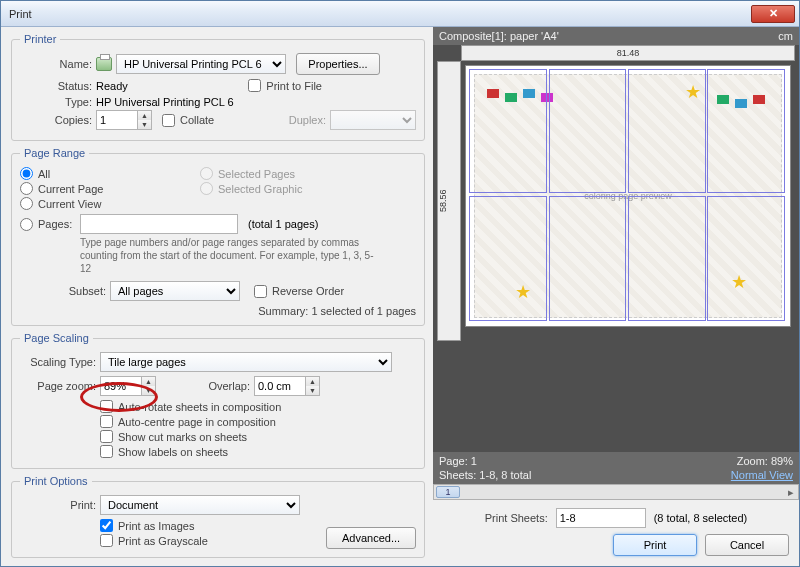 This screenshot has height=567, width=800. What do you see at coordinates (128, 386) in the screenshot?
I see `page-zoom-spinner: ▲▼` at bounding box center [128, 386].